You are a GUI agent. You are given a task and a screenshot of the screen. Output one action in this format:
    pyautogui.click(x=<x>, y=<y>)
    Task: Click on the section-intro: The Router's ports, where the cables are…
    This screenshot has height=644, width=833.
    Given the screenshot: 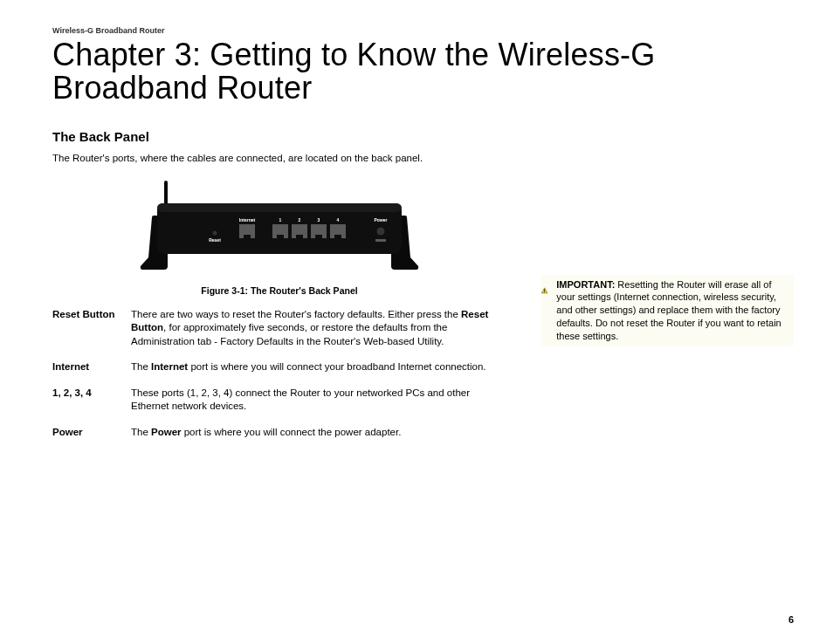 What is the action you would take?
    pyautogui.click(x=423, y=158)
    